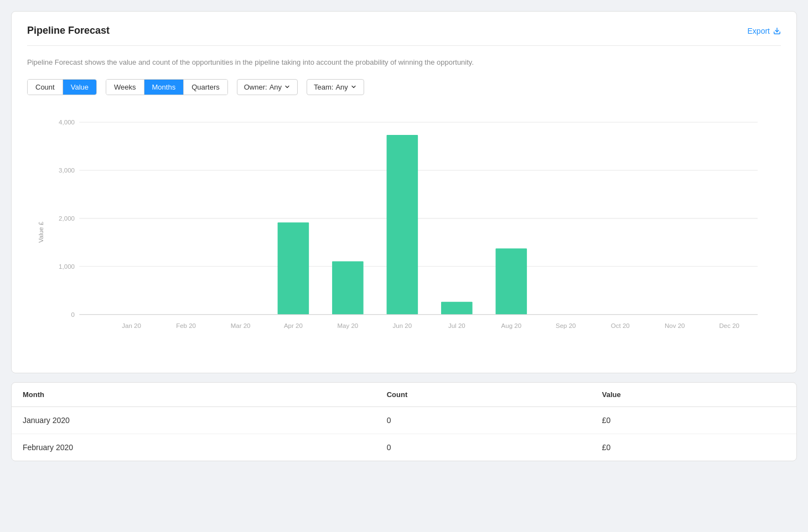 The image size is (808, 532). Describe the element at coordinates (675, 325) in the screenshot. I see `x-label-nov: Nov 20` at that location.